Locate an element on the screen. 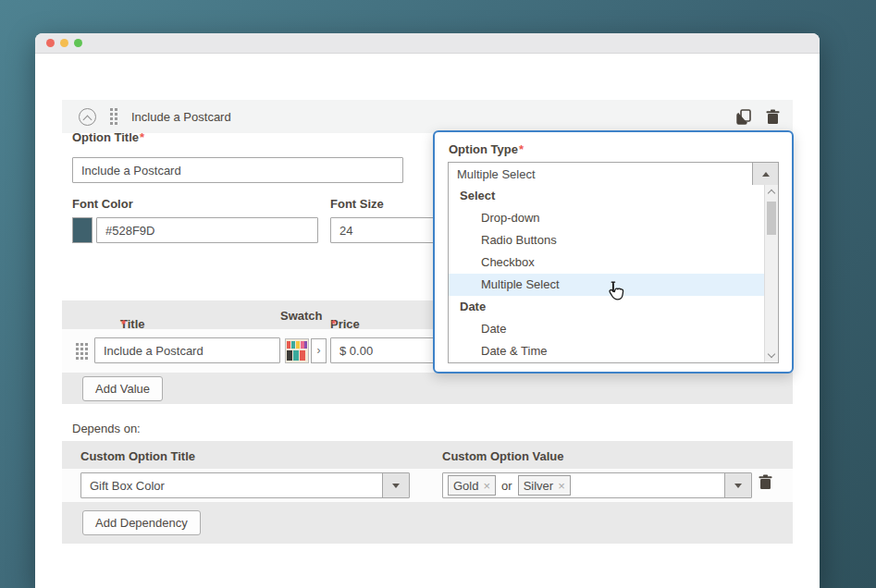 The width and height of the screenshot is (876, 588). scroll-up-icon is located at coordinates (771, 193).